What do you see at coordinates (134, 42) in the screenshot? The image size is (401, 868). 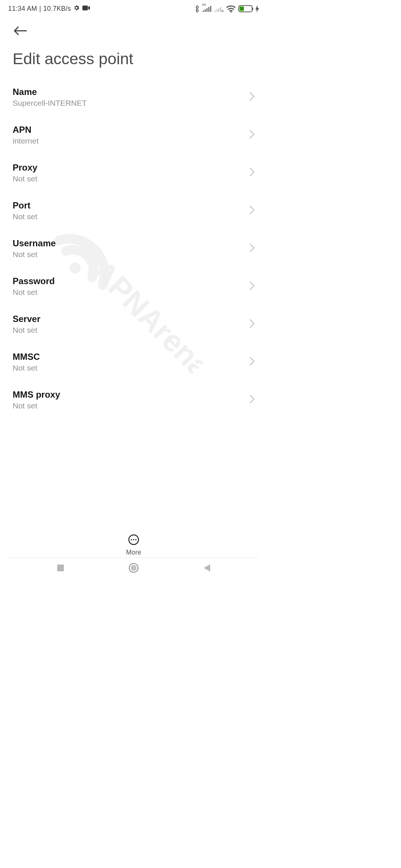 I see `app-header: Edit access point` at bounding box center [134, 42].